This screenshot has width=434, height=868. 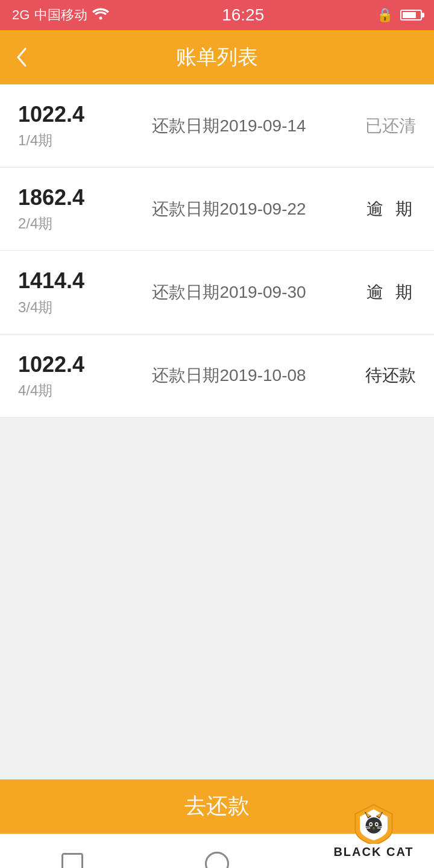 I want to click on nav-circle-icon, so click(x=217, y=860).